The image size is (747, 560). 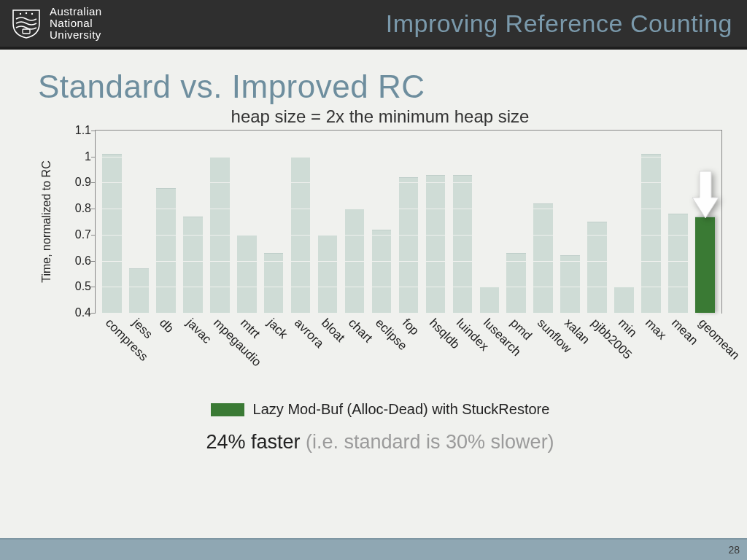 What do you see at coordinates (401, 410) in the screenshot?
I see `legend-label: Lazy Mod-Buf (Alloc-Dead) with StuckRest…` at bounding box center [401, 410].